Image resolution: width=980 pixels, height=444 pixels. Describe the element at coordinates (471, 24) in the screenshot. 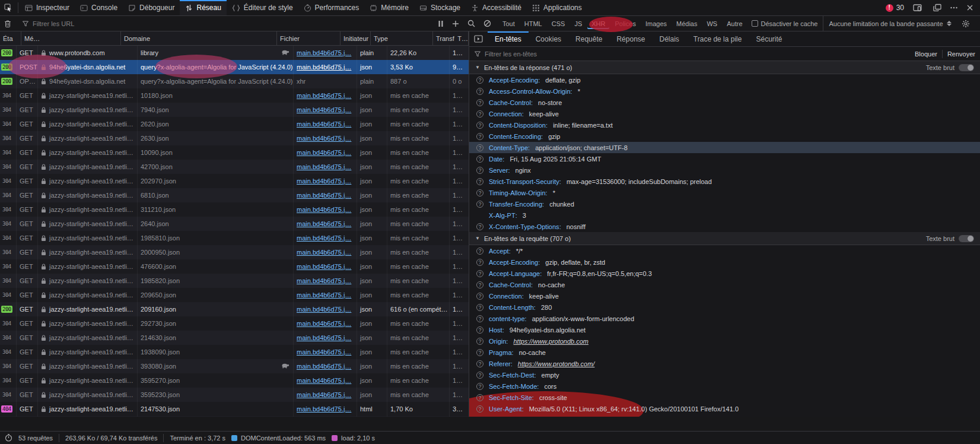

I see `search-button` at that location.